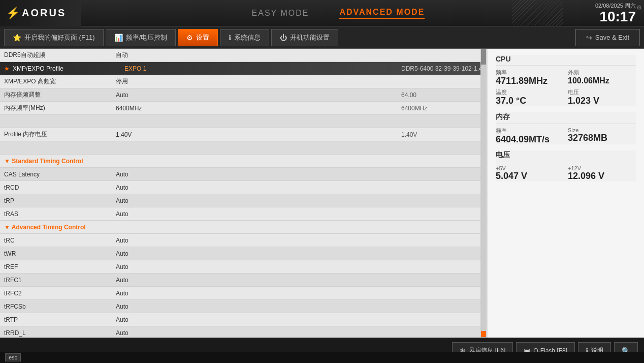 This screenshot has height=363, width=644. Describe the element at coordinates (41, 13) in the screenshot. I see `logo-area: ⚡ AORUS` at that location.